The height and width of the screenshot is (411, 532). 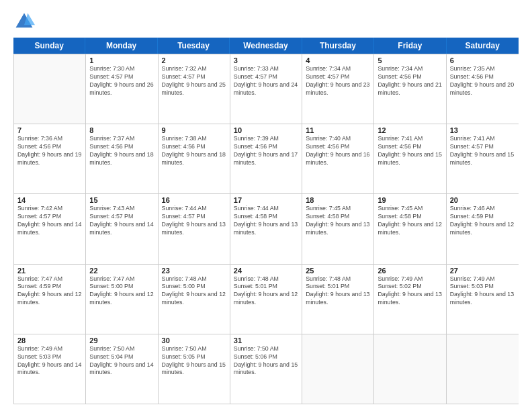 I want to click on weekday-header: Thursday, so click(x=339, y=46).